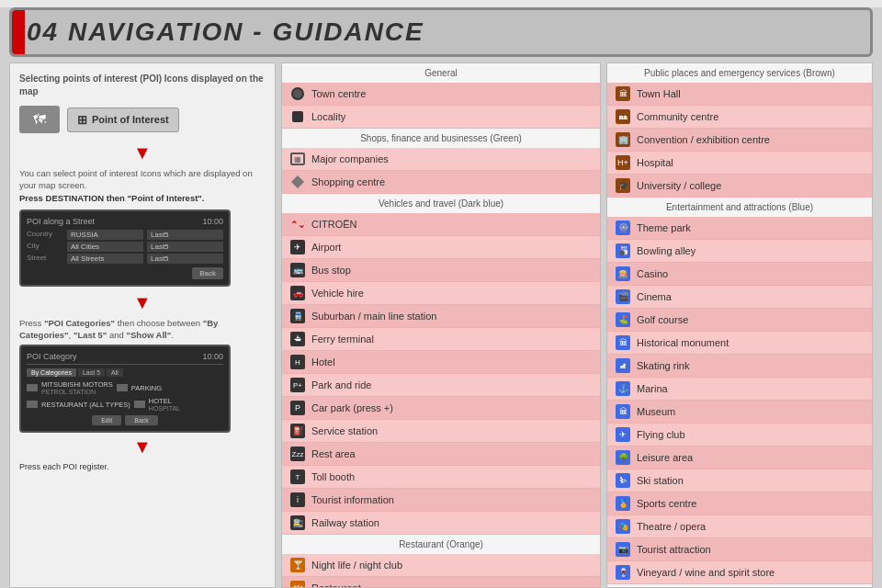  I want to click on list-item: 🏛 Historical monument, so click(740, 344).